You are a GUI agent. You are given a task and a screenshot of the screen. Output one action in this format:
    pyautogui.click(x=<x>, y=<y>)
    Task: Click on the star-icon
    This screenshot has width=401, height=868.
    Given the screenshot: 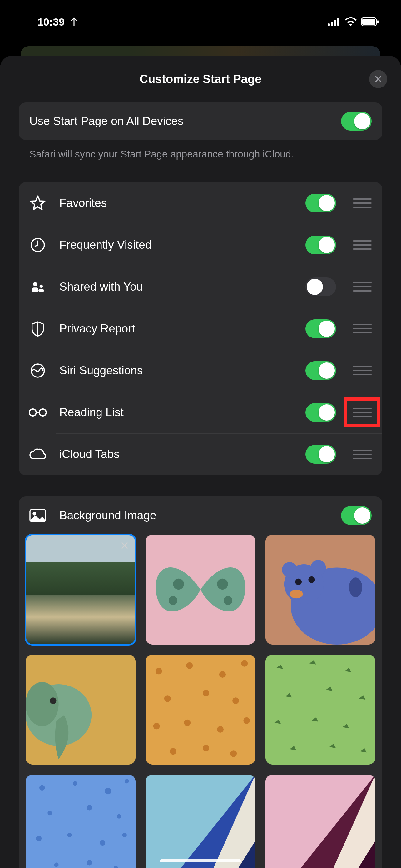 What is the action you would take?
    pyautogui.click(x=38, y=203)
    